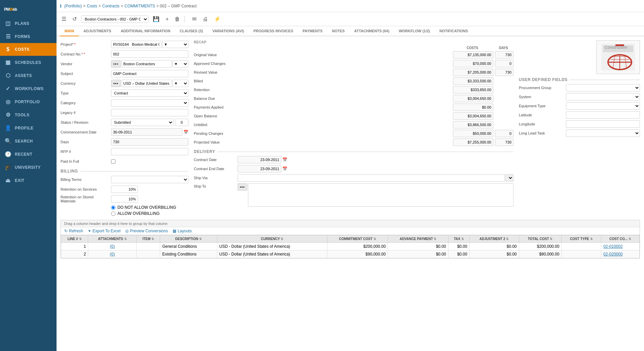  Describe the element at coordinates (28, 141) in the screenshot. I see `sidebar-item-search: 🔍 SEARCH` at that location.